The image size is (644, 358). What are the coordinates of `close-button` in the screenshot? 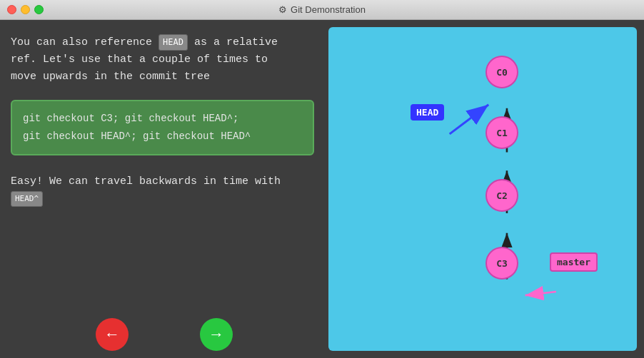 It's located at (11, 10).